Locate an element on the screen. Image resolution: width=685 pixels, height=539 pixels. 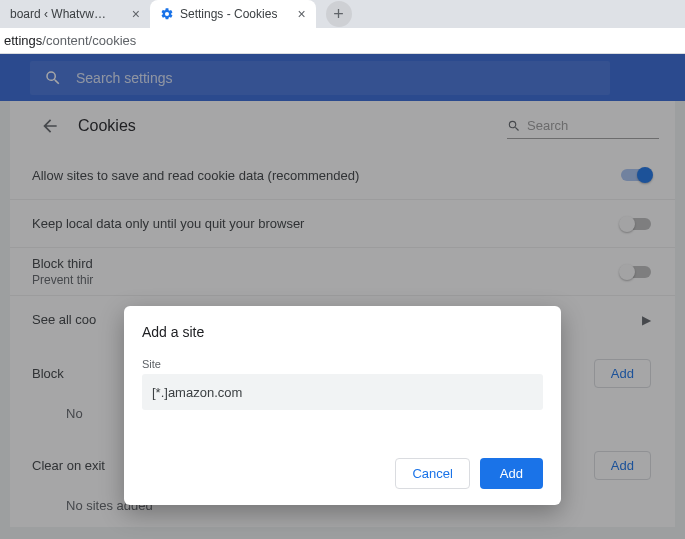
tab-whatvwant: board ‹ Whatvwant — Wor… × is located at coordinates (75, 14).